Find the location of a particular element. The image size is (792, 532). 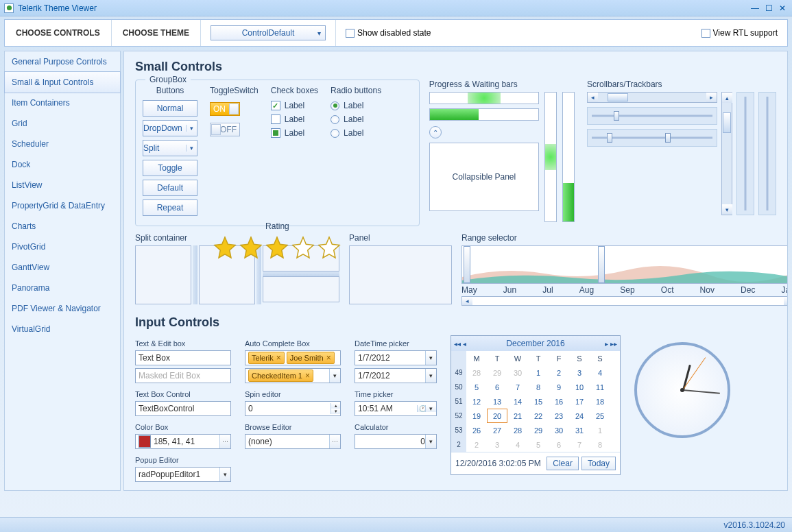

maximize-button: ☐ is located at coordinates (769, 8).